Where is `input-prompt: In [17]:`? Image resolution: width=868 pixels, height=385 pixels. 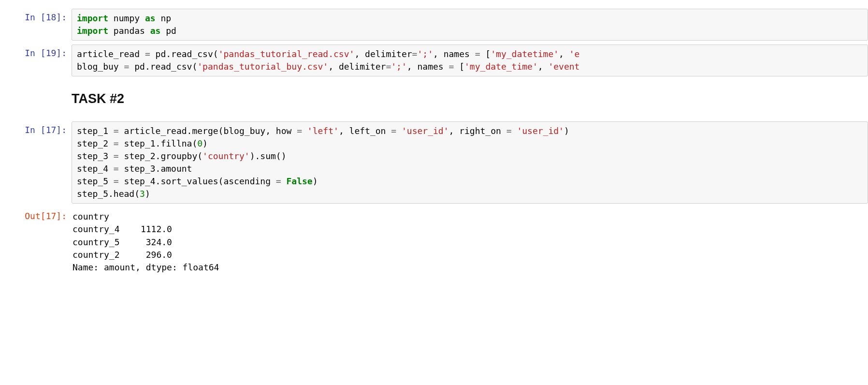
input-prompt: In [17]: is located at coordinates (36, 129).